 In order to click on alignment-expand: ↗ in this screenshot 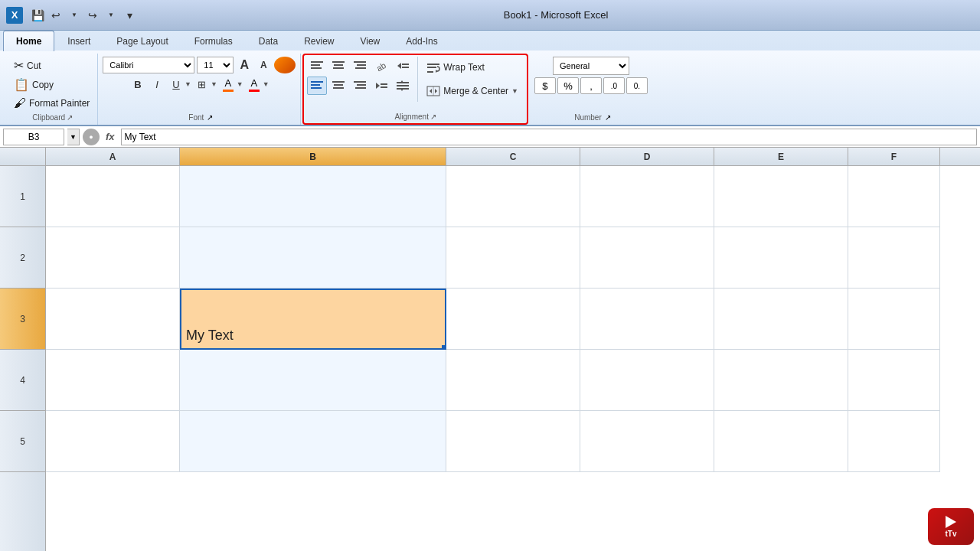, I will do `click(433, 116)`.